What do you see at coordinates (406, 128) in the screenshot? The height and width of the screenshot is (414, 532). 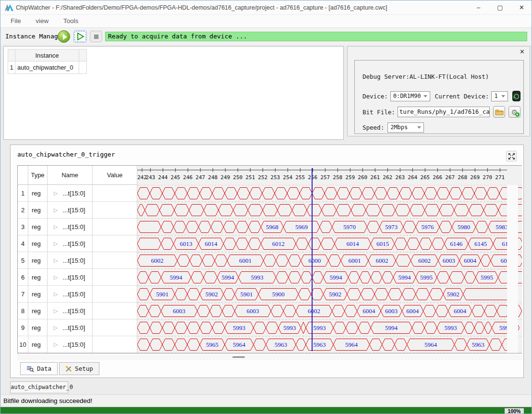 I see `speed-select: 2Mbps` at bounding box center [406, 128].